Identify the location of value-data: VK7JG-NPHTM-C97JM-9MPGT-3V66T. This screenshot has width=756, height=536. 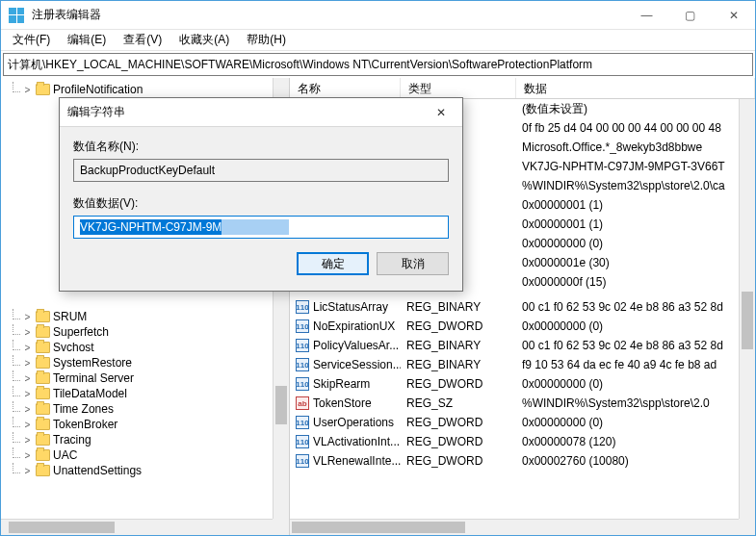
(628, 166).